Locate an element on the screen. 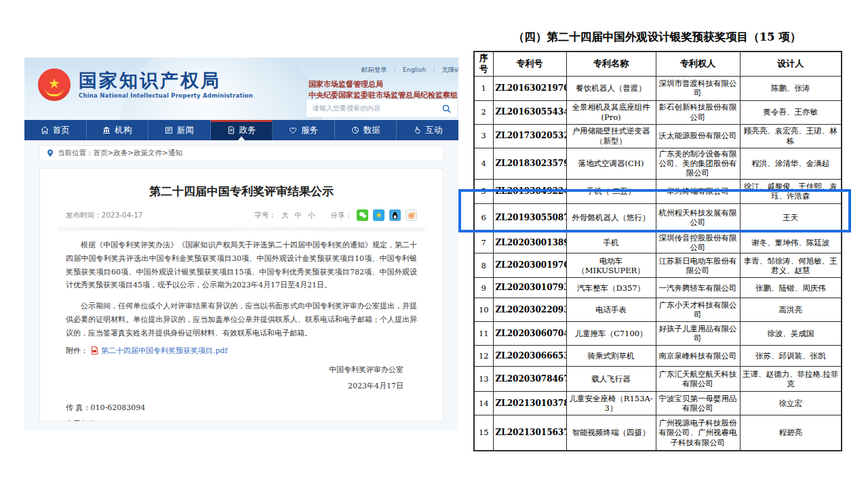  site-logo: ★ 国家知识产权局 China National Intellectual Pr… is located at coordinates (145, 85).